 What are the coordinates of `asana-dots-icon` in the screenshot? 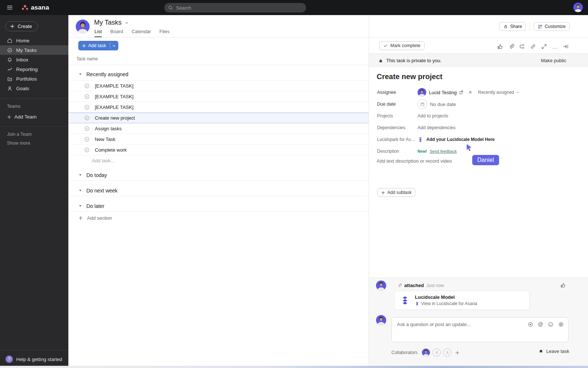 It's located at (25, 7).